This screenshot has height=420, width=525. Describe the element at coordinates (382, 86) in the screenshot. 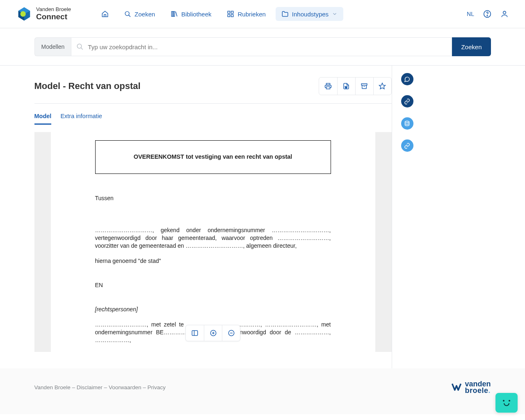

I see `favorite-button` at that location.